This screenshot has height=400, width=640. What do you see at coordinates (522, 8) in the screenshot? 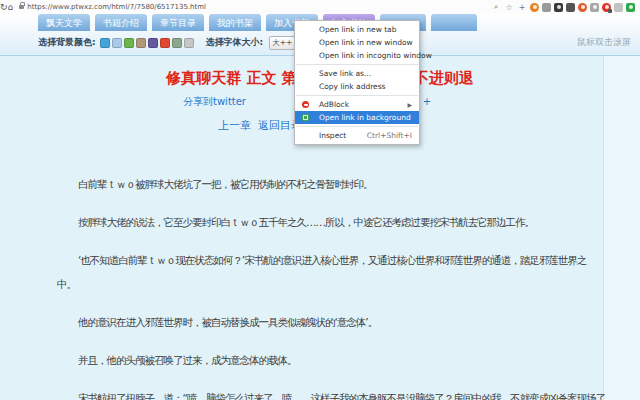
I see `add-icon: +` at bounding box center [522, 8].